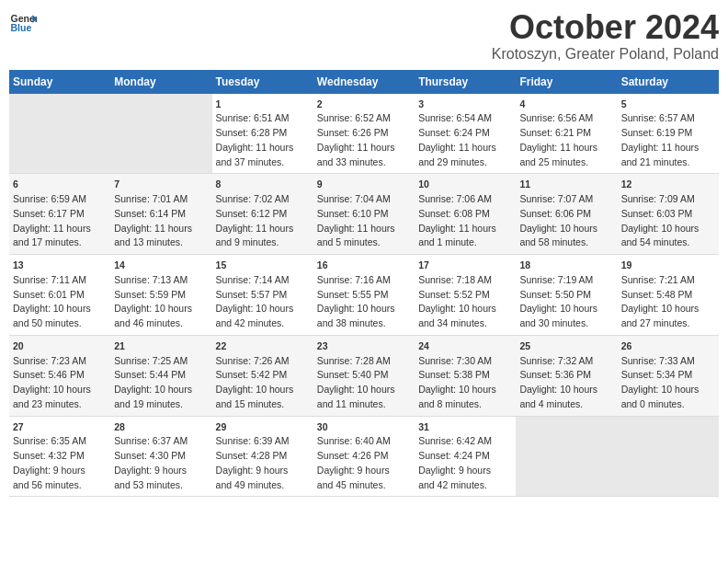  What do you see at coordinates (454, 455) in the screenshot?
I see `day-detail: Sunset: 4:24 PM` at bounding box center [454, 455].